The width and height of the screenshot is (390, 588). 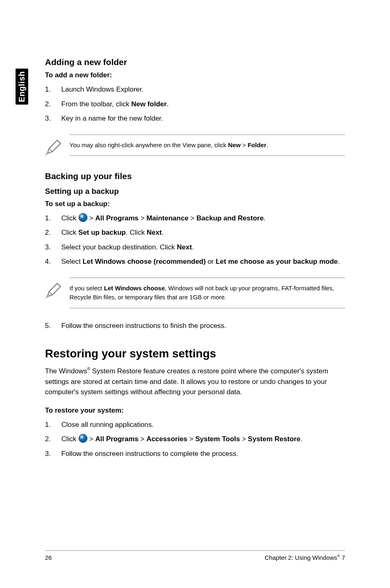 I want to click on note-text: You may also right-click anywhere on the…, so click(x=207, y=146).